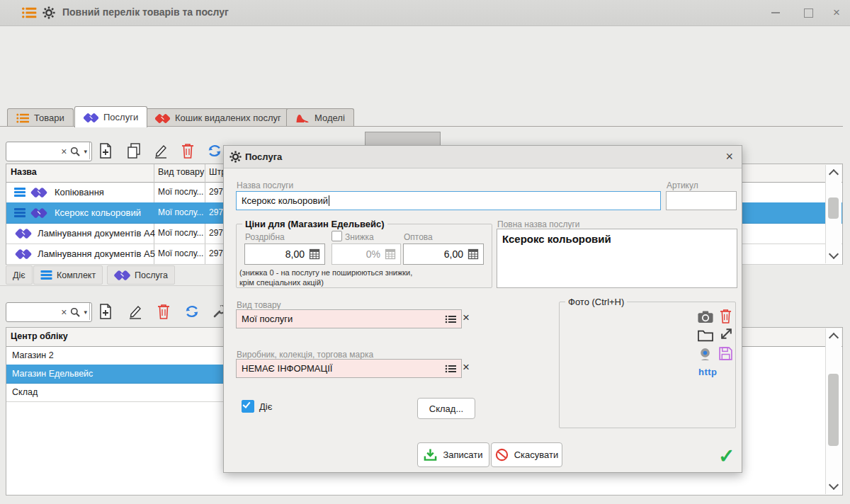  What do you see at coordinates (808, 13) in the screenshot?
I see `maximize-button` at bounding box center [808, 13].